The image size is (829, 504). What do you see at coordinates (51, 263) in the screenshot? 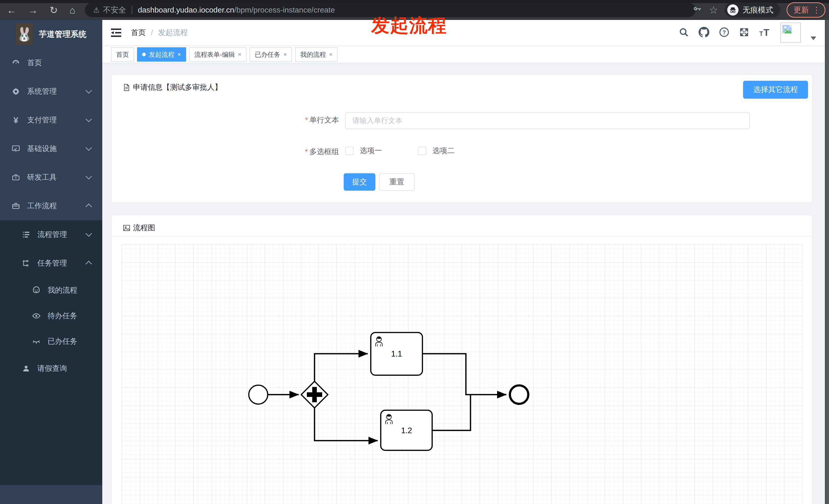
I see `sidebar-item-task-mgmt: 任务管理` at bounding box center [51, 263].